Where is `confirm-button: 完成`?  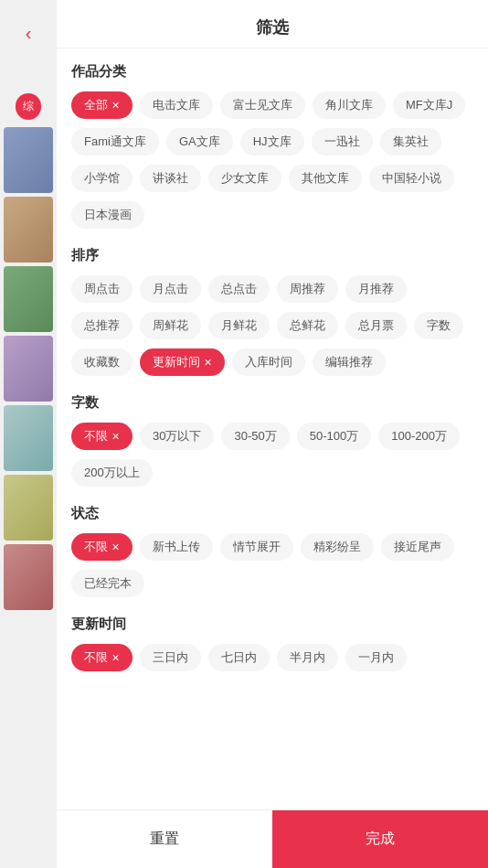
confirm-button: 完成 is located at coordinates (380, 840).